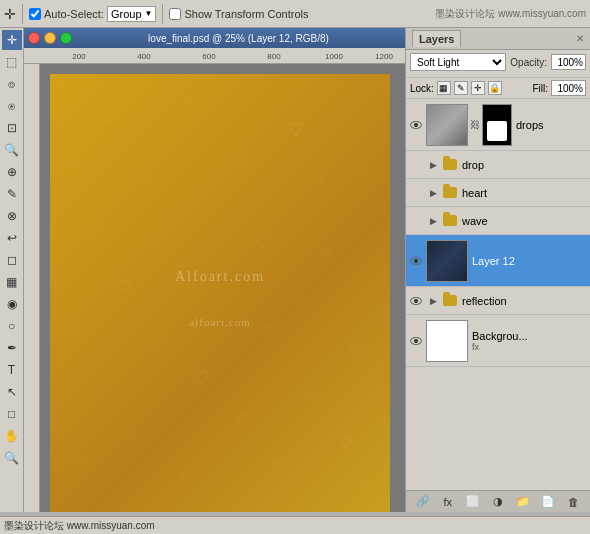 Image resolution: width=590 pixels, height=534 pixels. What do you see at coordinates (448, 502) in the screenshot?
I see `fx-btn: fx` at bounding box center [448, 502].